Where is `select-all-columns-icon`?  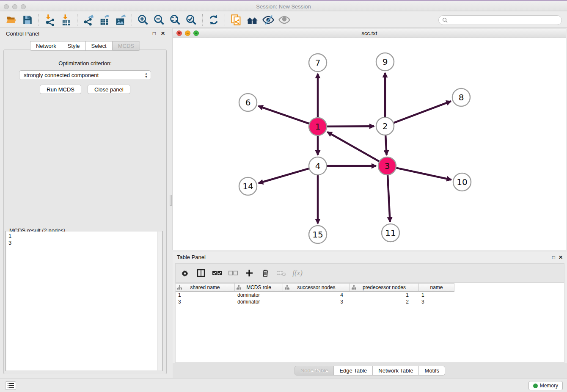
select-all-columns-icon is located at coordinates (217, 273).